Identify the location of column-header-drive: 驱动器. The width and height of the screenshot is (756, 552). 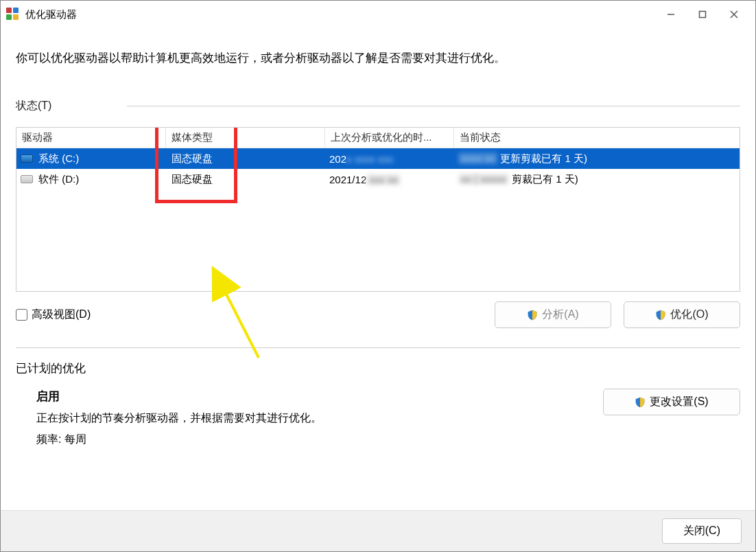
(91, 137).